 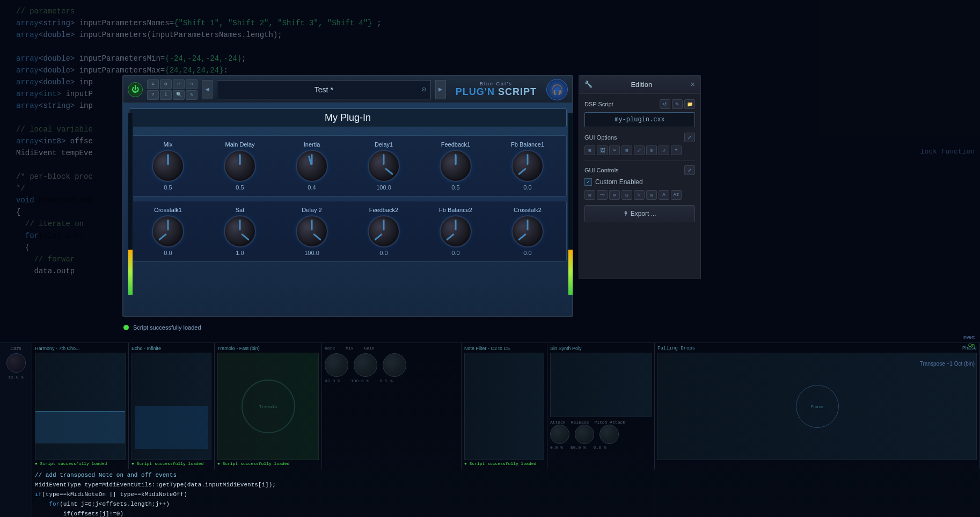 I want to click on toolbar-settings-btn: ⚙, so click(x=166, y=84).